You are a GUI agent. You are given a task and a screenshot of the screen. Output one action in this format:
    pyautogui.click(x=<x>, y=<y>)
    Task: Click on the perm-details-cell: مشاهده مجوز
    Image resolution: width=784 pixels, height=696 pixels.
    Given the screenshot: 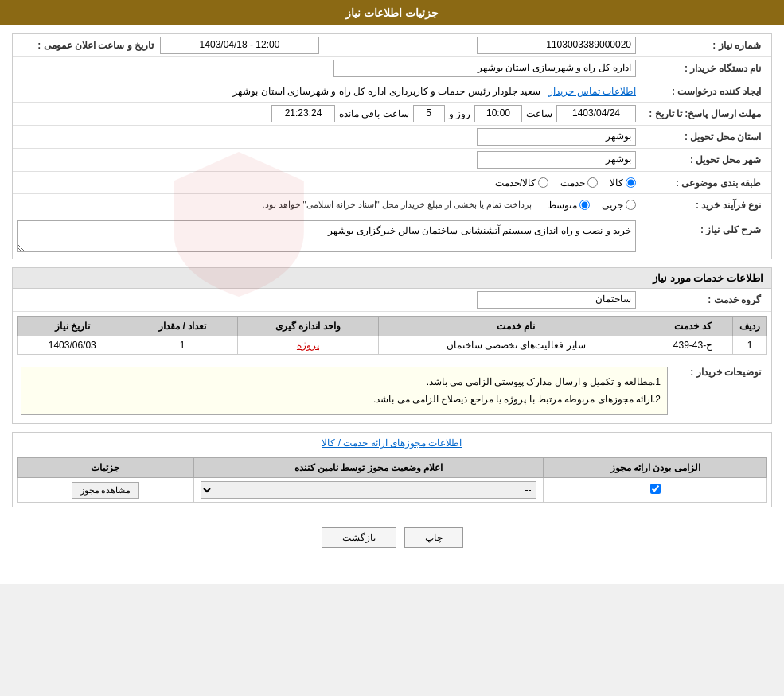 What is the action you would take?
    pyautogui.click(x=106, y=490)
    